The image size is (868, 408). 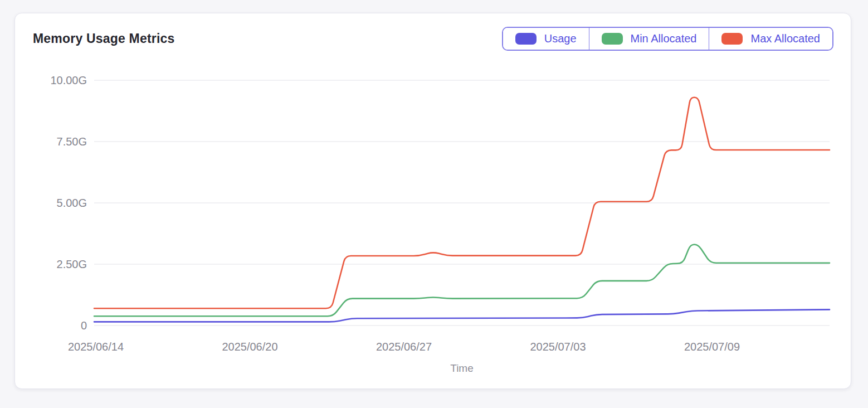 What do you see at coordinates (462, 368) in the screenshot?
I see `x-axis-title: Time` at bounding box center [462, 368].